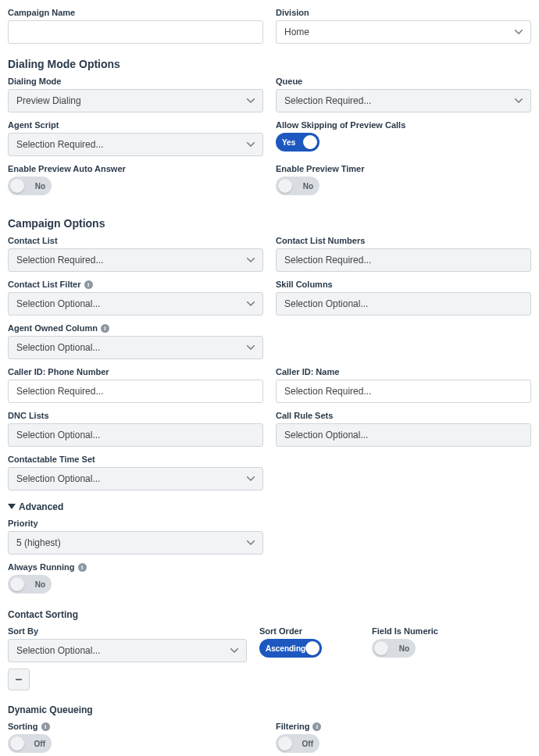 The height and width of the screenshot is (756, 539). I want to click on agent-script-label: Agent Script, so click(136, 125).